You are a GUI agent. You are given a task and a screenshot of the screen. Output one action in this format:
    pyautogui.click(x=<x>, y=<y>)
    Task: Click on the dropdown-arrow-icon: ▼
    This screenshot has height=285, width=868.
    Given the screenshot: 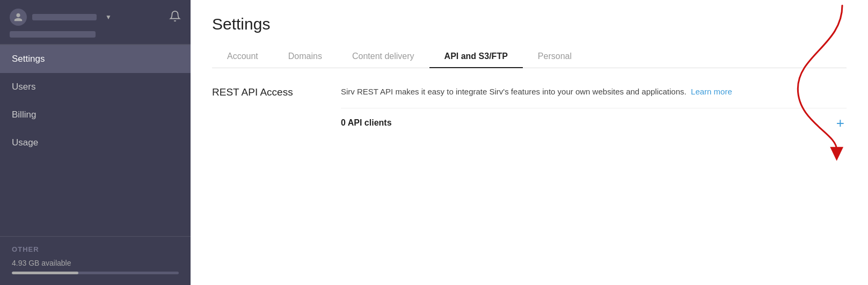 What is the action you would take?
    pyautogui.click(x=108, y=17)
    